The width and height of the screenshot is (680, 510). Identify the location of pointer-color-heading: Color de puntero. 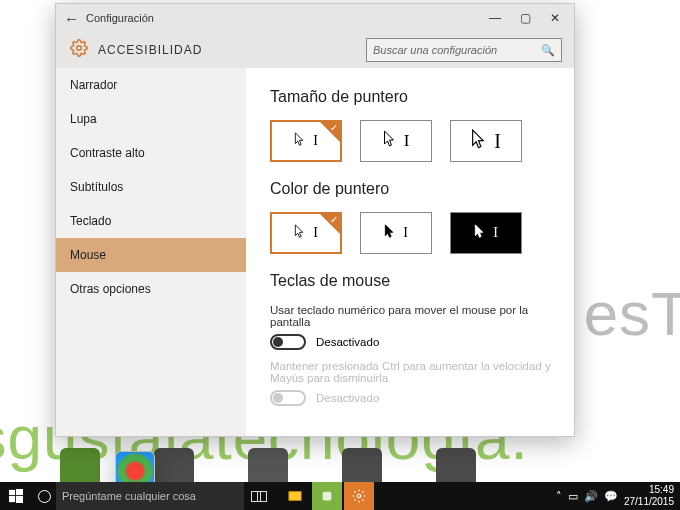
(412, 189).